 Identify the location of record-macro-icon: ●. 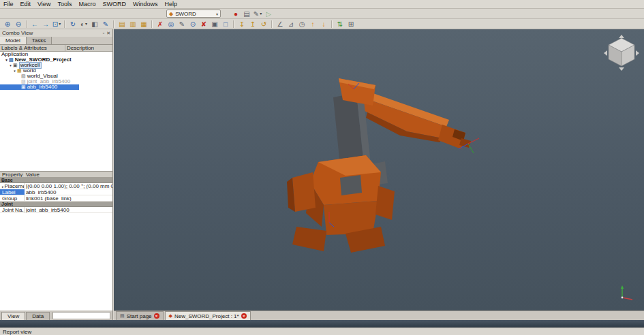
(236, 14).